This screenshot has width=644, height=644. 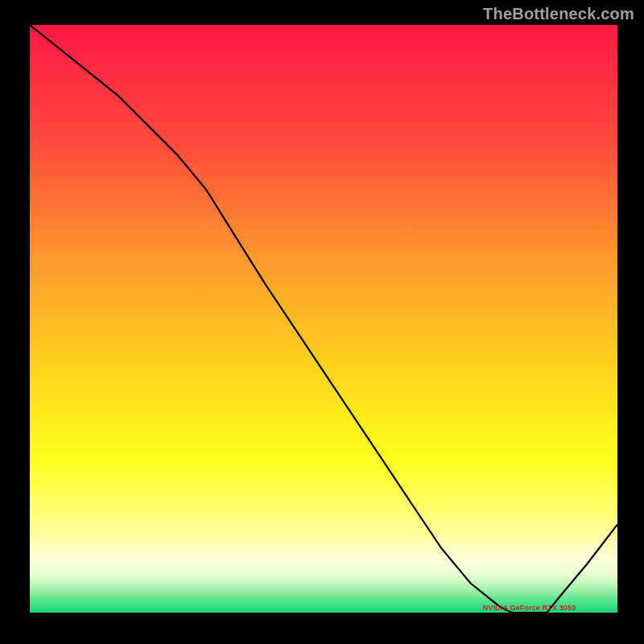 What do you see at coordinates (530, 608) in the screenshot?
I see `minima-marker: NVIDIA GeForce RTX 3050` at bounding box center [530, 608].